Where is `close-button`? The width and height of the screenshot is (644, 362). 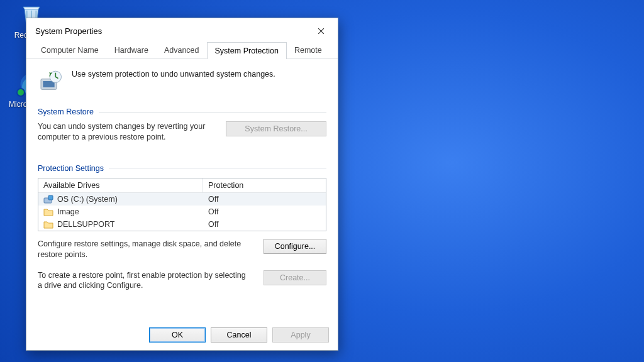
close-button is located at coordinates (321, 31).